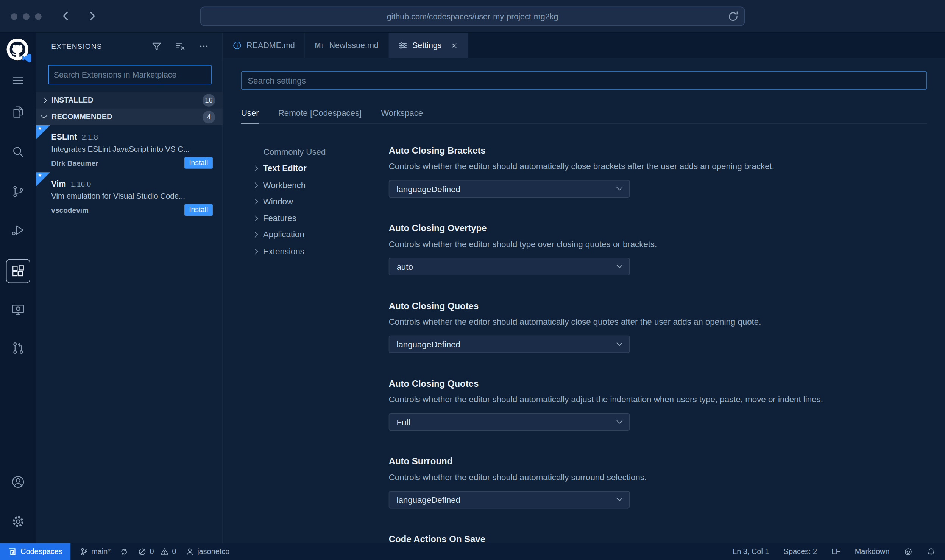 The width and height of the screenshot is (945, 560). I want to click on toc-window: Window, so click(317, 201).